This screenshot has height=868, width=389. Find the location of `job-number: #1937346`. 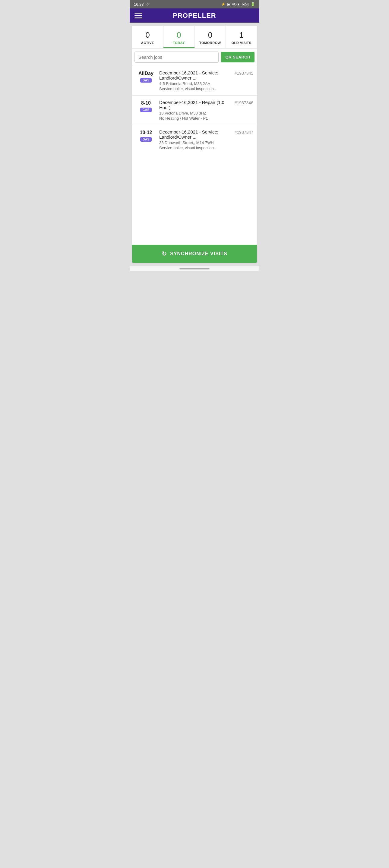

job-number: #1937346 is located at coordinates (244, 102).